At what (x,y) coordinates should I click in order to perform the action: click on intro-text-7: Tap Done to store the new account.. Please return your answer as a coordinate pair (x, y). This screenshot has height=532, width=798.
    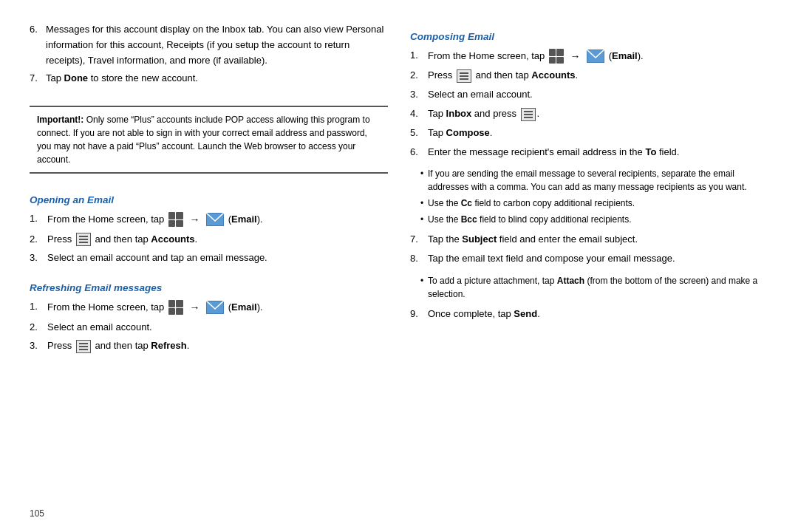
    Looking at the image, I should click on (217, 78).